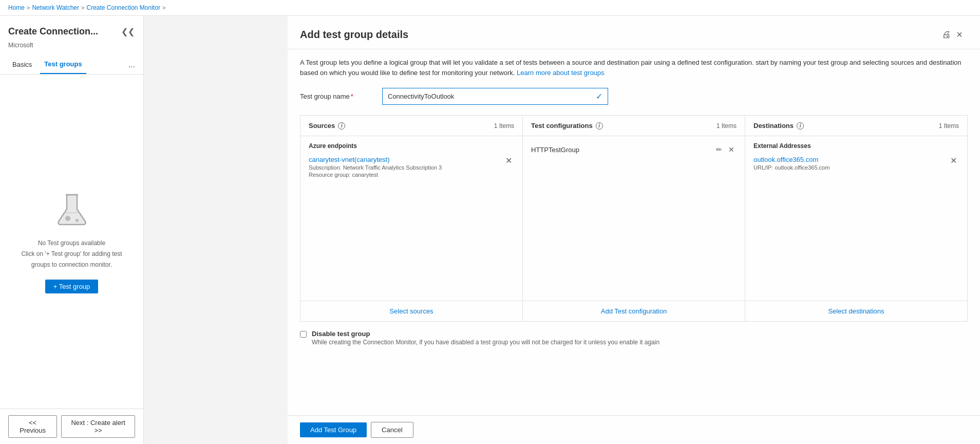 The width and height of the screenshot is (980, 444). Describe the element at coordinates (856, 163) in the screenshot. I see `destination-item-0: outlook.office365.com URL/IP` at that location.